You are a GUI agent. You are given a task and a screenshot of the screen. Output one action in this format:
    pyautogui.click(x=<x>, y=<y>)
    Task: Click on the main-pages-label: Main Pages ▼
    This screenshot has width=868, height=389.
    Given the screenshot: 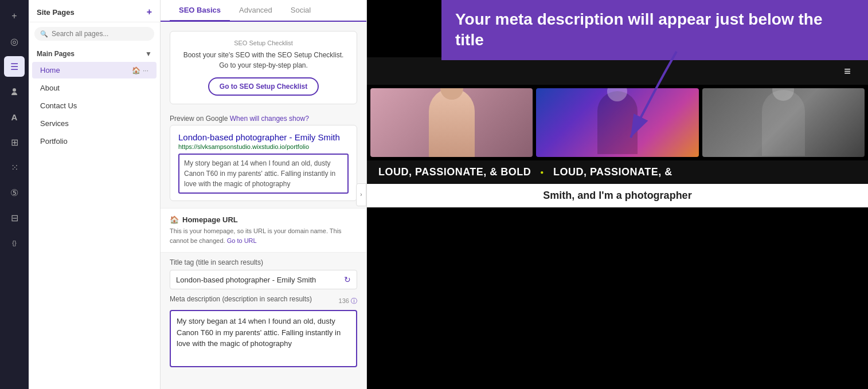 What is the action you would take?
    pyautogui.click(x=94, y=53)
    